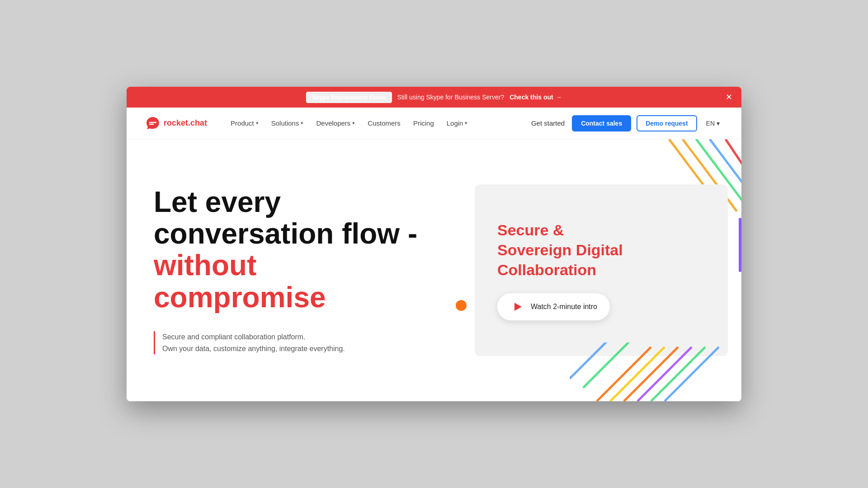  Describe the element at coordinates (560, 250) in the screenshot. I see `video-card-title: Secure &Sovereign DigitalCollaboration` at that location.